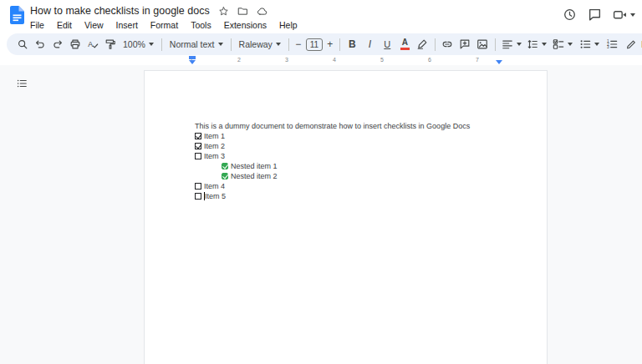 The image size is (642, 364). What do you see at coordinates (324, 44) in the screenshot?
I see `toolbar: A 100% Normal text Raleway − 11 + B I U …` at bounding box center [324, 44].